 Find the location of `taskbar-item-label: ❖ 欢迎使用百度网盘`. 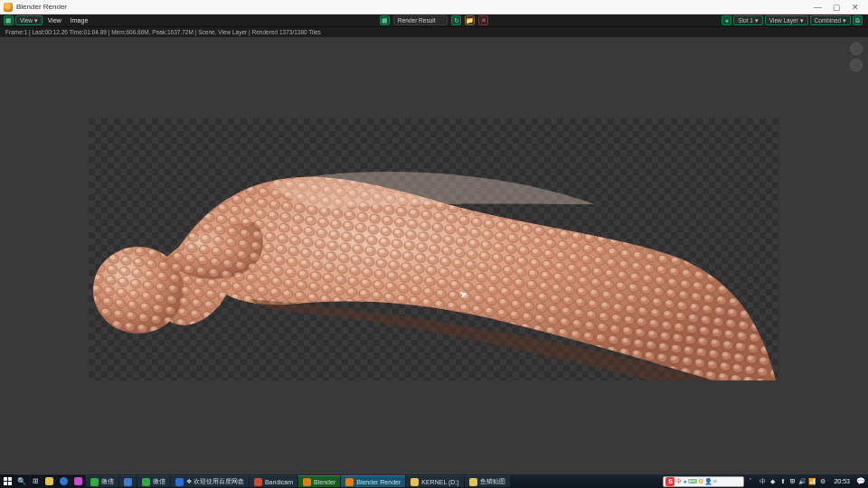

taskbar-item-label: ❖ 欢迎使用百度网盘 is located at coordinates (215, 482).